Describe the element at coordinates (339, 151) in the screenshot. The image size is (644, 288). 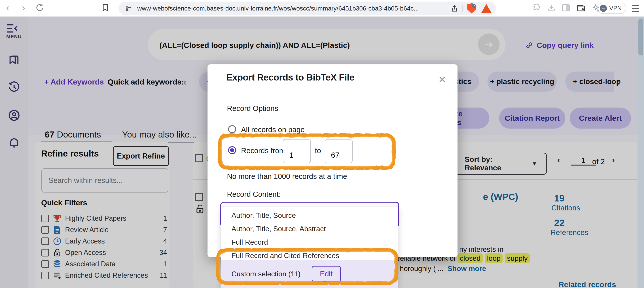
I see `records-to-input` at that location.